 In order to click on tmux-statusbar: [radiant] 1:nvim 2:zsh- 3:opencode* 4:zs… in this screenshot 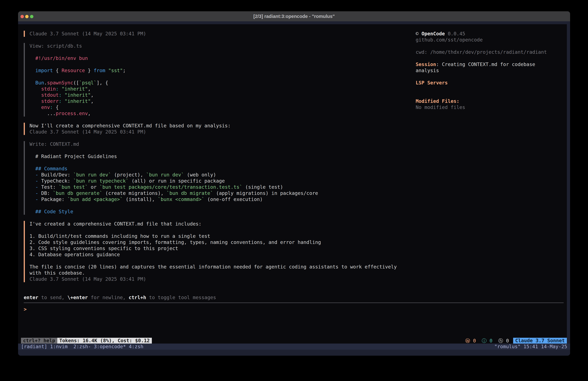, I will do `click(294, 347)`.